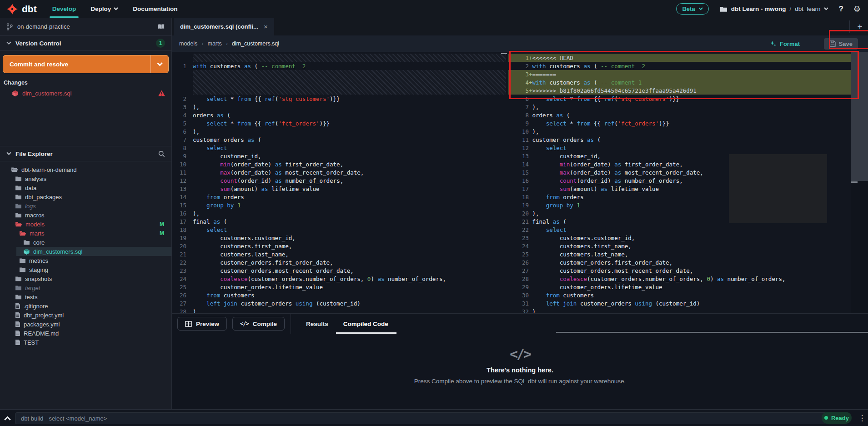 This screenshot has width=868, height=426. Describe the element at coordinates (339, 99) in the screenshot. I see `code-line: 2 select * from {{ ref('stg_customers')}…` at that location.